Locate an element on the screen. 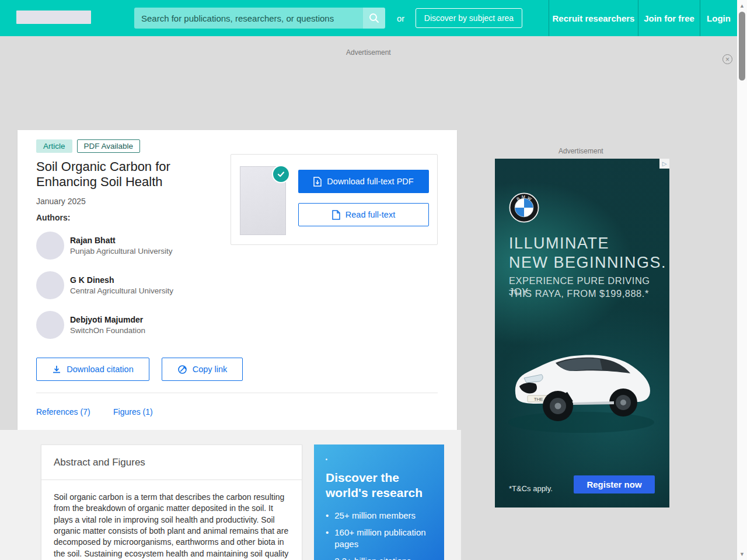  read-fulltext-button: Read full-text is located at coordinates (364, 215).